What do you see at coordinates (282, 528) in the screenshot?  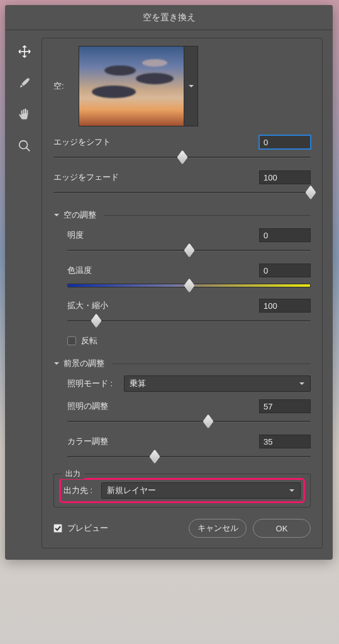 I see `ok-button: OK` at bounding box center [282, 528].